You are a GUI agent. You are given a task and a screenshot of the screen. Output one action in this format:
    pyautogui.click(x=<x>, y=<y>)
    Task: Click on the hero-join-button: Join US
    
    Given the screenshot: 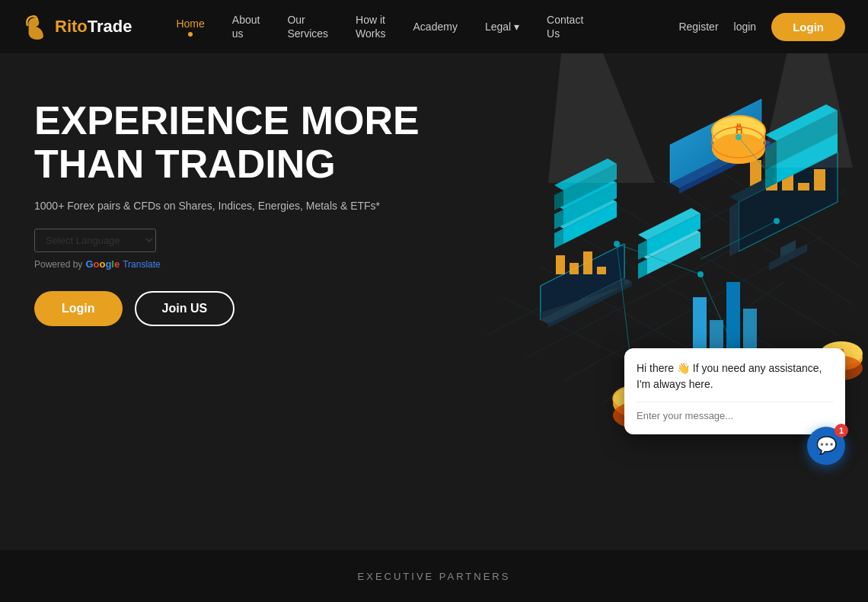 What is the action you would take?
    pyautogui.click(x=185, y=309)
    